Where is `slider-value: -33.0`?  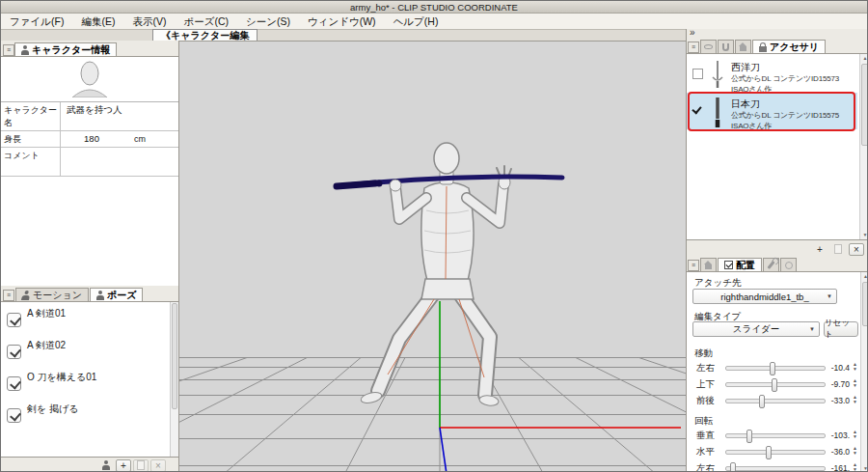 slider-value: -33.0 is located at coordinates (839, 401).